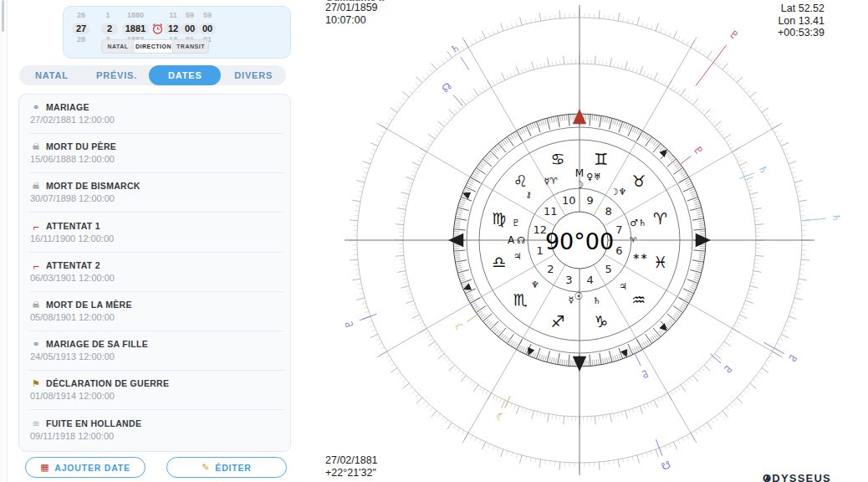 This screenshot has height=482, width=868. I want to click on pistol-icon: ⌐, so click(36, 228).